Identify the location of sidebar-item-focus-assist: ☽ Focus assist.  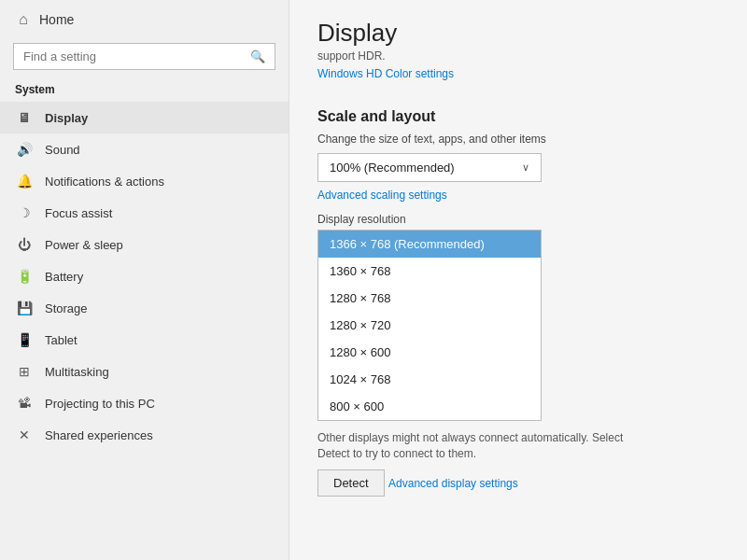
(144, 213).